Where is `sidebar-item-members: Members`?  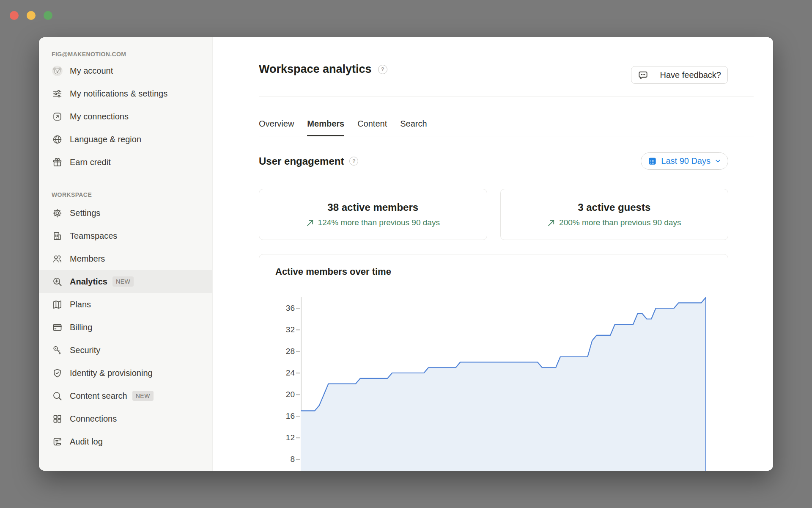 sidebar-item-members: Members is located at coordinates (126, 259).